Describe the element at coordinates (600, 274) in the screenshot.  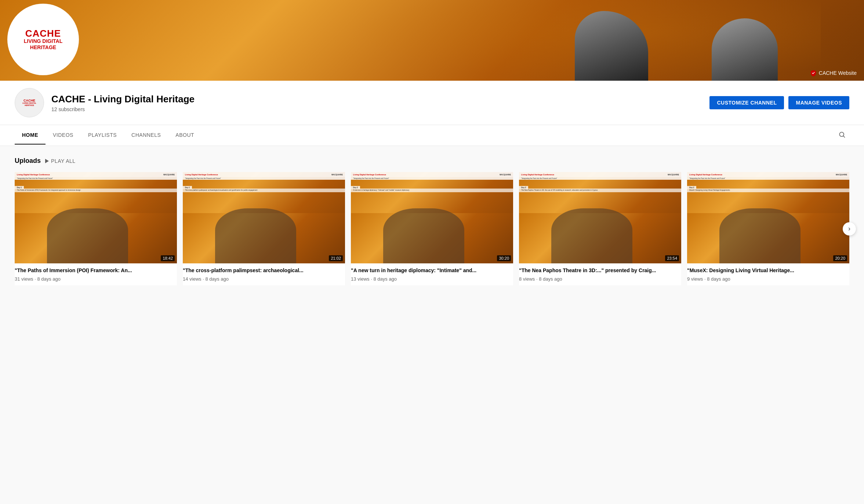
I see `video-info-4: "The Nea Paphos Theatre in 3D:..." prese…` at that location.